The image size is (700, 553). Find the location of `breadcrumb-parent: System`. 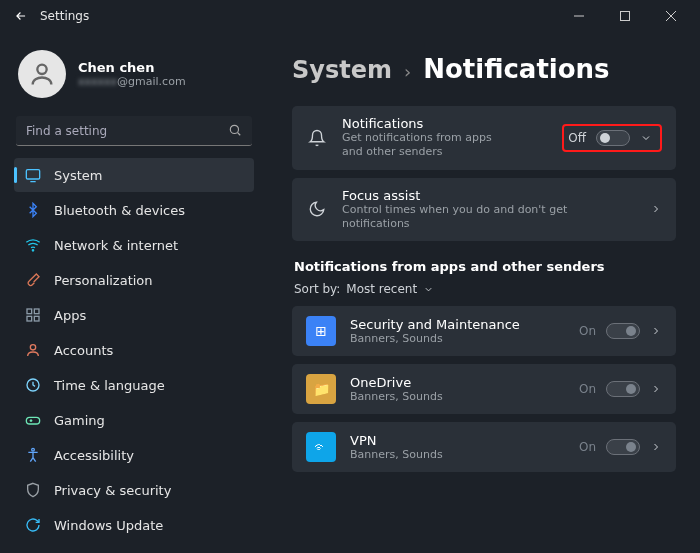

breadcrumb-parent: System is located at coordinates (342, 70).